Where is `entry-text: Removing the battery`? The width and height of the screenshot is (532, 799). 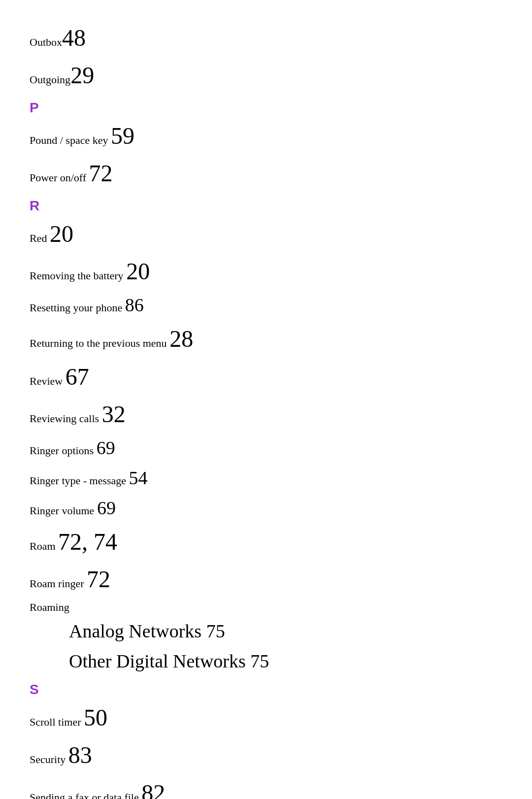 entry-text: Removing the battery is located at coordinates (78, 276).